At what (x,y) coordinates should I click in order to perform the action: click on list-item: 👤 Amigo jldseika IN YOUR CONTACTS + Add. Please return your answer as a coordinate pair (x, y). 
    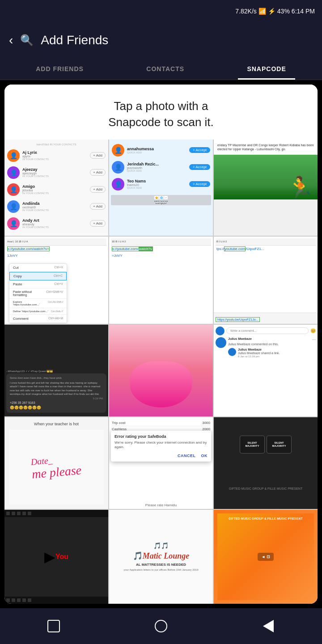
    Looking at the image, I should click on (56, 190).